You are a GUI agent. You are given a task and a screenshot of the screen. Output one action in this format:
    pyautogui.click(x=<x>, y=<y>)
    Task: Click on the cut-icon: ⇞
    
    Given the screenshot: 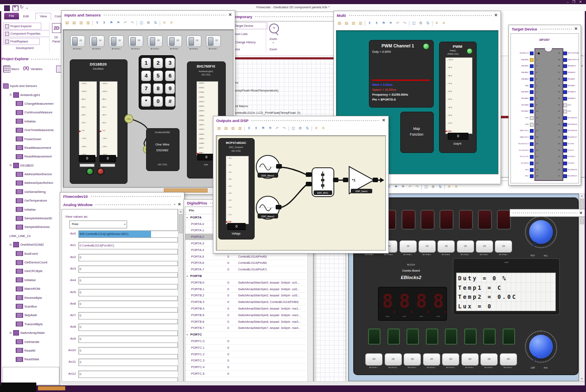 What is the action you would take?
    pyautogui.click(x=97, y=23)
    